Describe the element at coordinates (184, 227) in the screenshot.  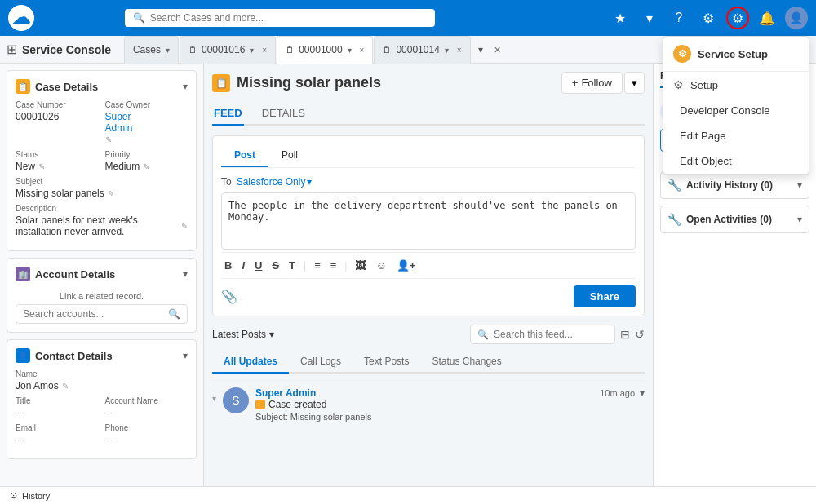
I see `description-edit: ✎` at that location.